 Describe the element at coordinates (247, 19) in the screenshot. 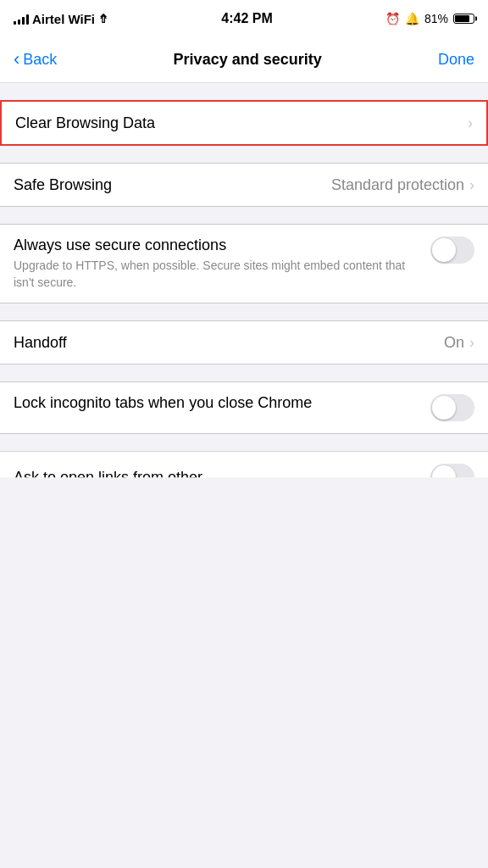

I see `status-time: 4:42 PM` at that location.